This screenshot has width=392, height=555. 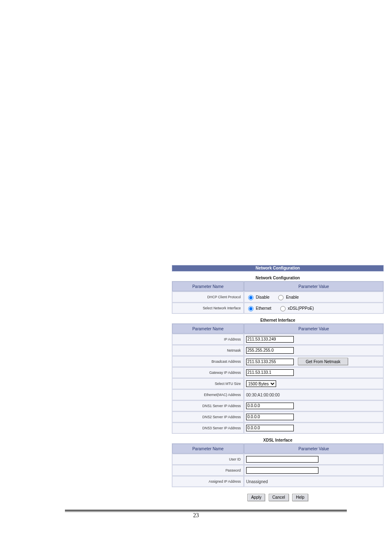 What do you see at coordinates (208, 470) in the screenshot?
I see `password-label: Password` at bounding box center [208, 470].